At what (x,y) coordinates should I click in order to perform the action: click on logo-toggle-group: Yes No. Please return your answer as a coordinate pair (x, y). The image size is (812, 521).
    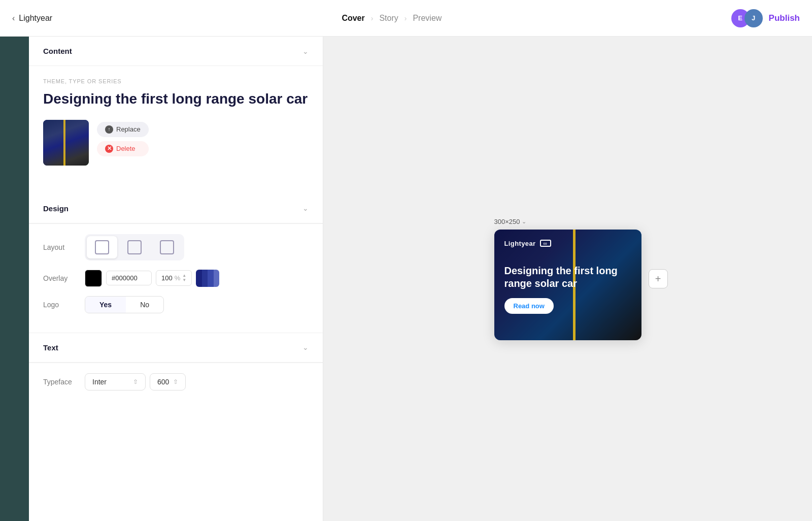
    Looking at the image, I should click on (124, 305).